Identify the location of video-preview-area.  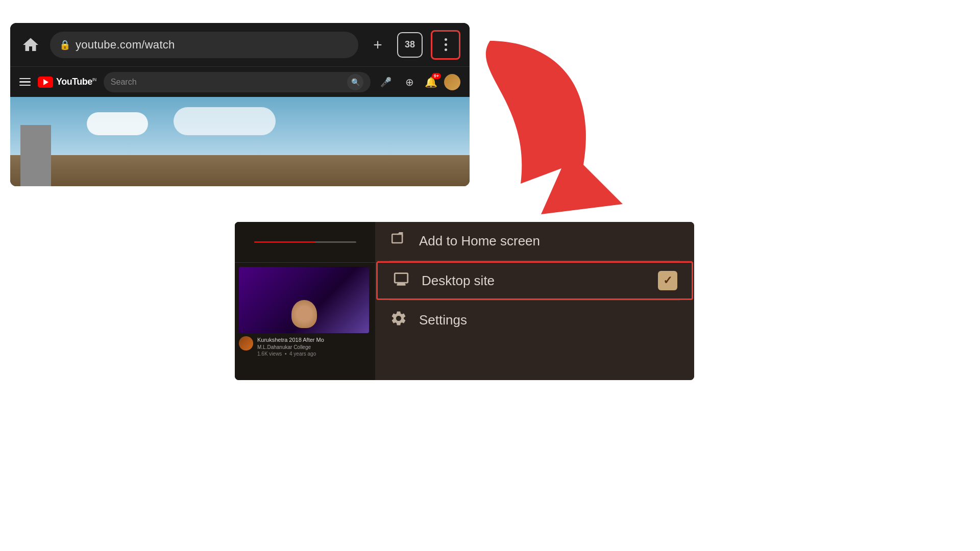
(240, 142).